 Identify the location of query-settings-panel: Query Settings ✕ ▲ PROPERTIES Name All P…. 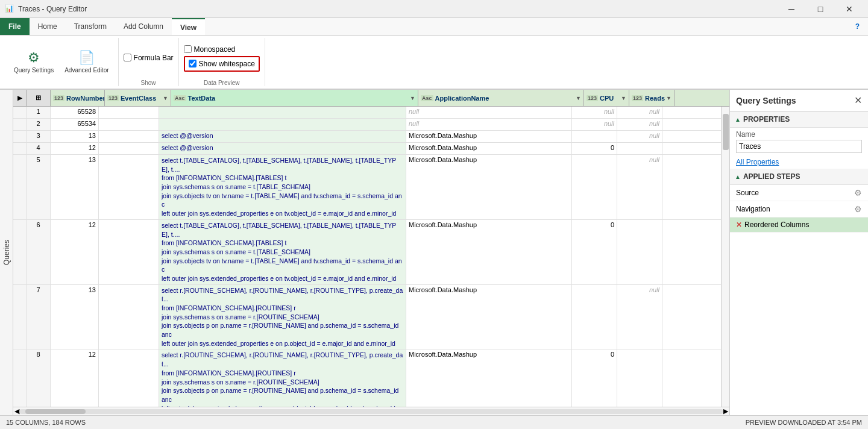
(799, 252).